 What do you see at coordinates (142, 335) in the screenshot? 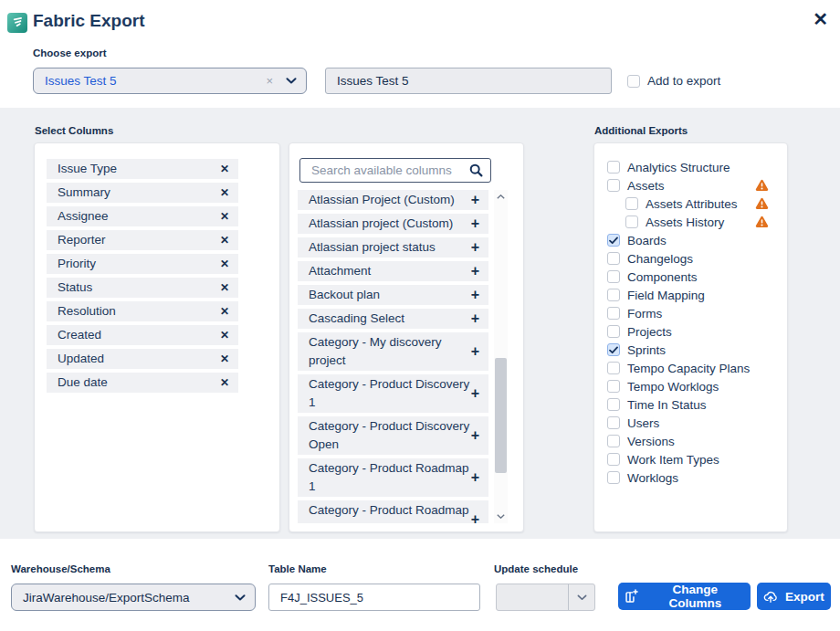
I see `selected-column-row: Created ✕` at bounding box center [142, 335].